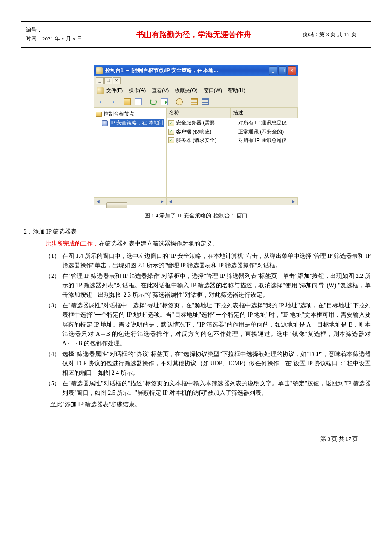 The image size is (392, 555). Describe the element at coordinates (179, 102) in the screenshot. I see `help-icon` at that location.